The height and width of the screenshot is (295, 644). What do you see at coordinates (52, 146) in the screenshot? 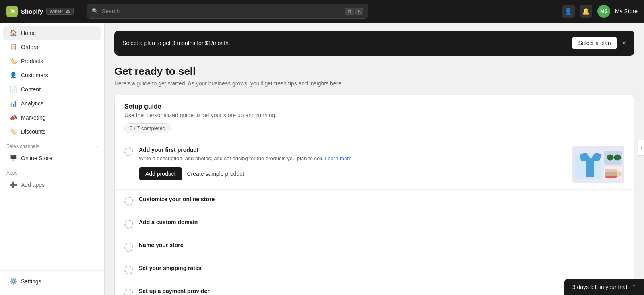
I see `sidebar-navigation: 🏠 Home 📋 Orders 🏷️ Products 👤 Customers …` at bounding box center [52, 146].